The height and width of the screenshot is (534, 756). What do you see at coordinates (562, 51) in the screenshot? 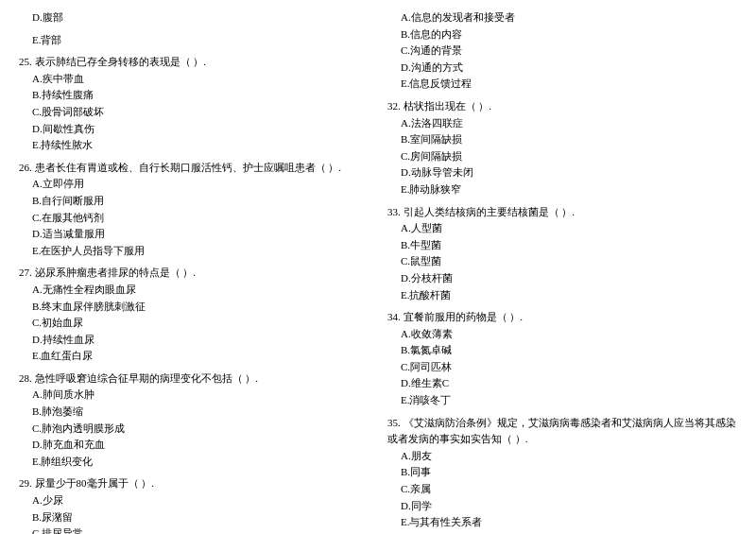
I see `q31-right-options: A.信息的发现者和接受者 B.信息的内容 C.沟通的背景 D.沟通的方式 E.信…` at bounding box center [562, 51].